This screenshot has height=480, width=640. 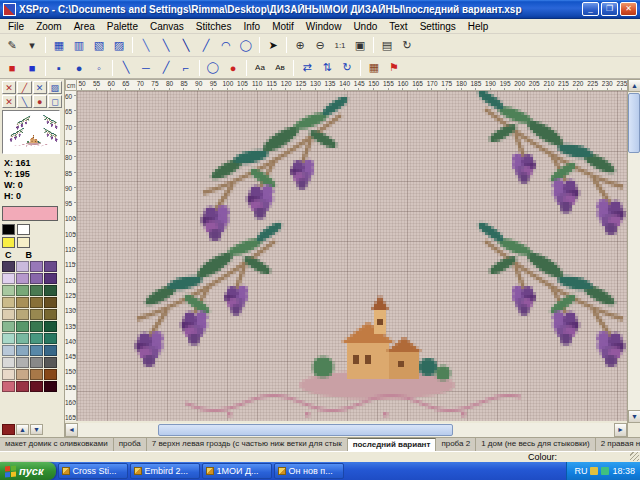 What do you see at coordinates (324, 26) in the screenshot?
I see `menu-window: Window` at bounding box center [324, 26].